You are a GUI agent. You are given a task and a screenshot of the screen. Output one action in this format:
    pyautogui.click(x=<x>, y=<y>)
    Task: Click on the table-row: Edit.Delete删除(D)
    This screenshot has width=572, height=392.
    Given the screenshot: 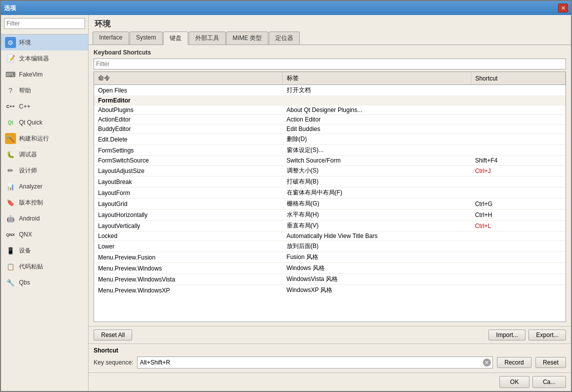 What is the action you would take?
    pyautogui.click(x=330, y=140)
    